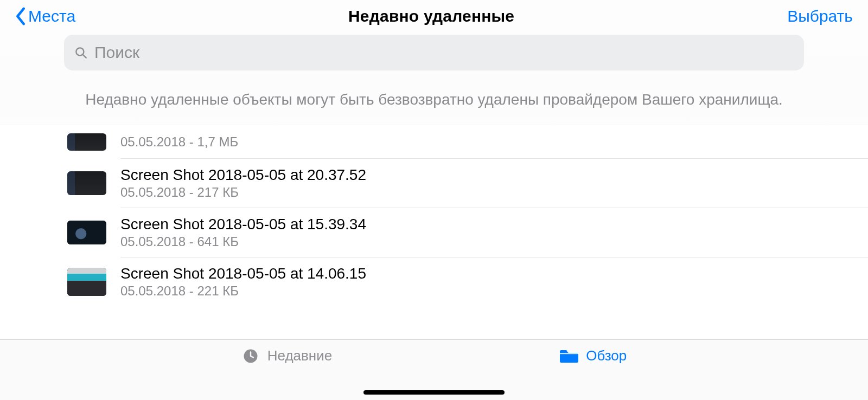  Describe the element at coordinates (243, 192) in the screenshot. I see `file-meta: 05.05.2018 - 217 КБ` at that location.